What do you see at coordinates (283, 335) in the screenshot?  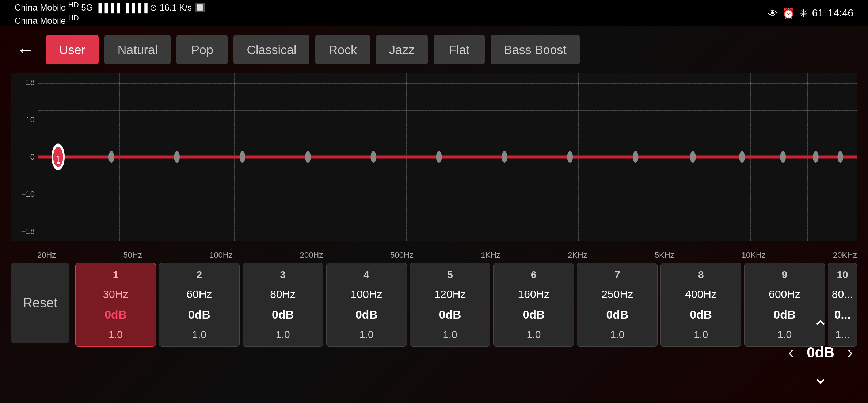 I see `band-3-q: 1.0` at bounding box center [283, 335].